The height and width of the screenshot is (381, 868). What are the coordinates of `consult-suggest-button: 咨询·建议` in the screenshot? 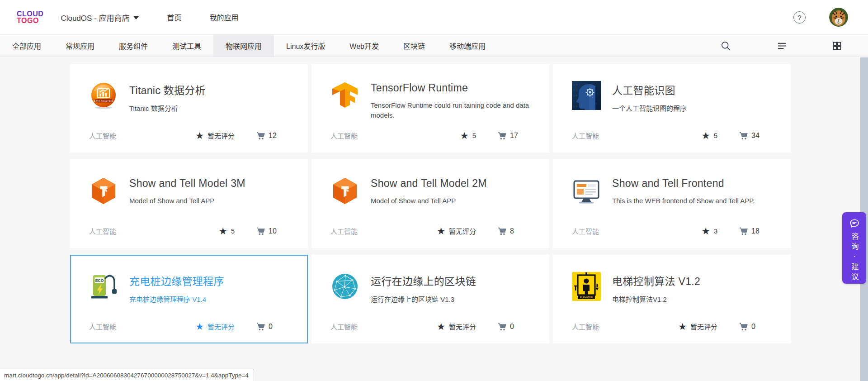 It's located at (854, 248).